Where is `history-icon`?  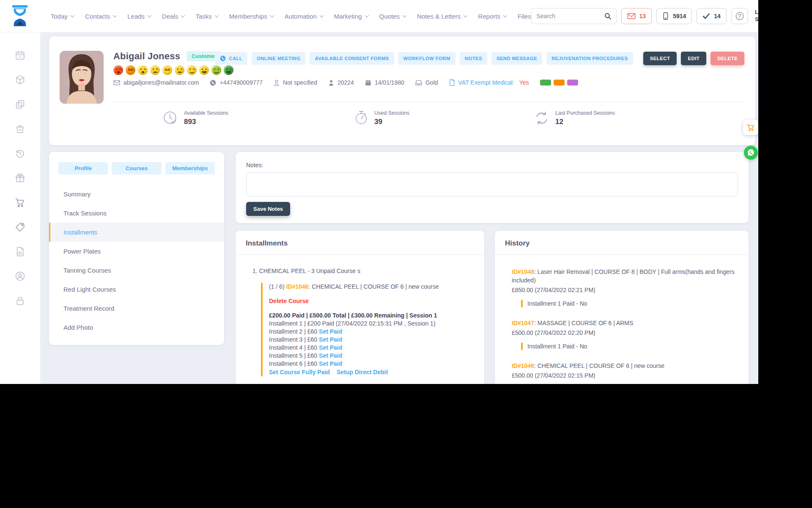 history-icon is located at coordinates (20, 153).